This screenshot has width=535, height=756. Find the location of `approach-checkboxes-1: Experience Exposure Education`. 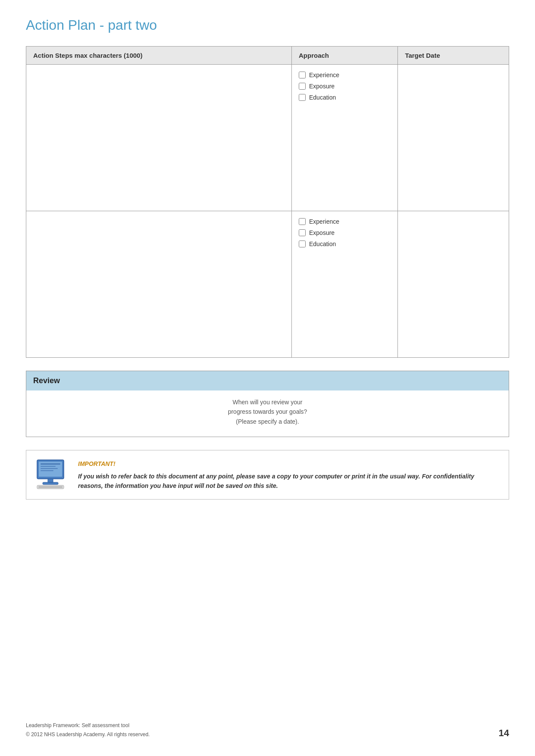

approach-checkboxes-1: Experience Exposure Education is located at coordinates (345, 86).